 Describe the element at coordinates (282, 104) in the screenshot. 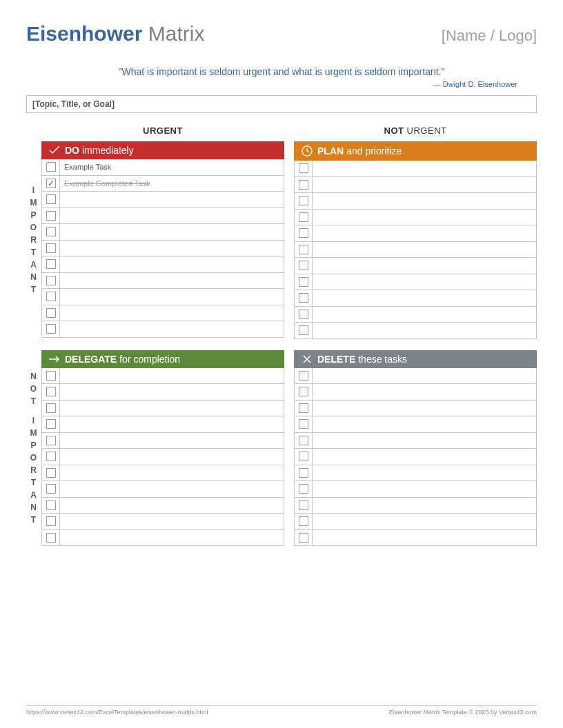

I see `topic-field: [Topic, Title, or Goal]` at that location.